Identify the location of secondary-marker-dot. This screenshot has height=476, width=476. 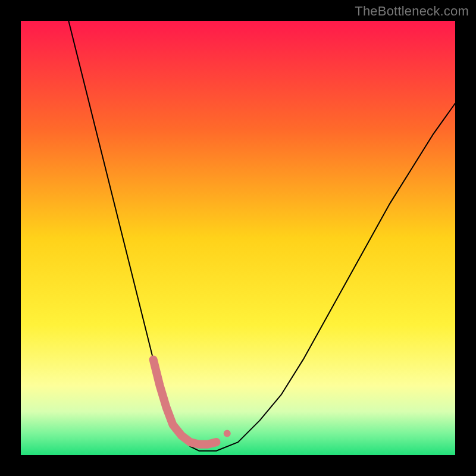
(227, 434).